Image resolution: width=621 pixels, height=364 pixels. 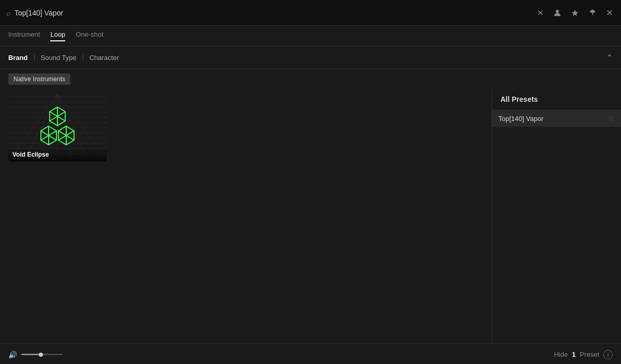 What do you see at coordinates (556, 216) in the screenshot?
I see `right-panel: All Presets Top[140] Vapor ☆` at bounding box center [556, 216].